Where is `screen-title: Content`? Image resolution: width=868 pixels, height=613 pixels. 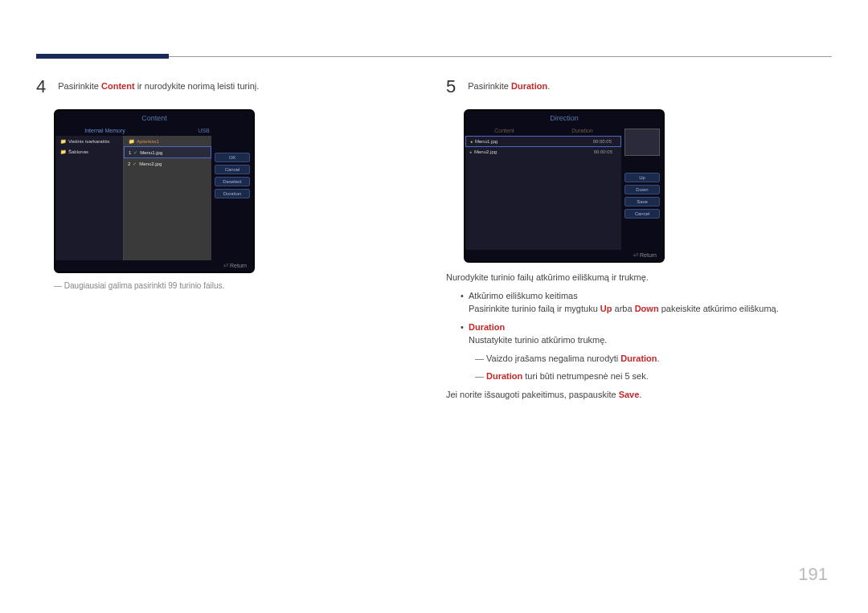
screen-title: Content is located at coordinates (154, 118).